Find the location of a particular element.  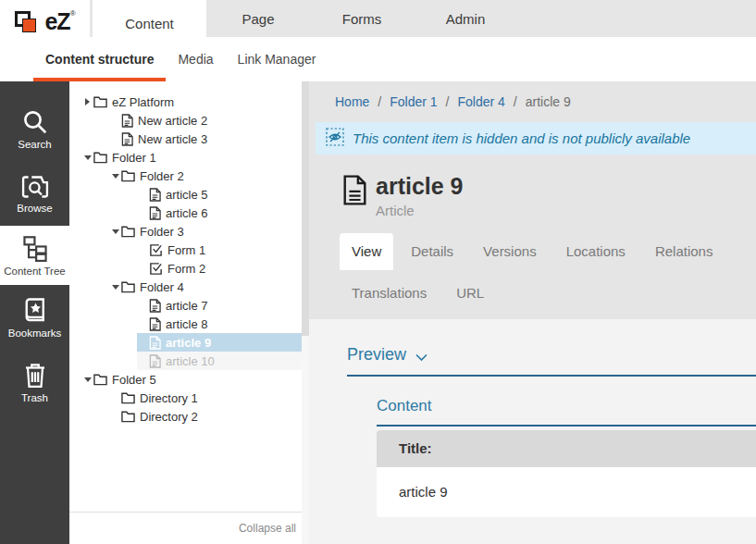

logo-text: eZ is located at coordinates (57, 22).